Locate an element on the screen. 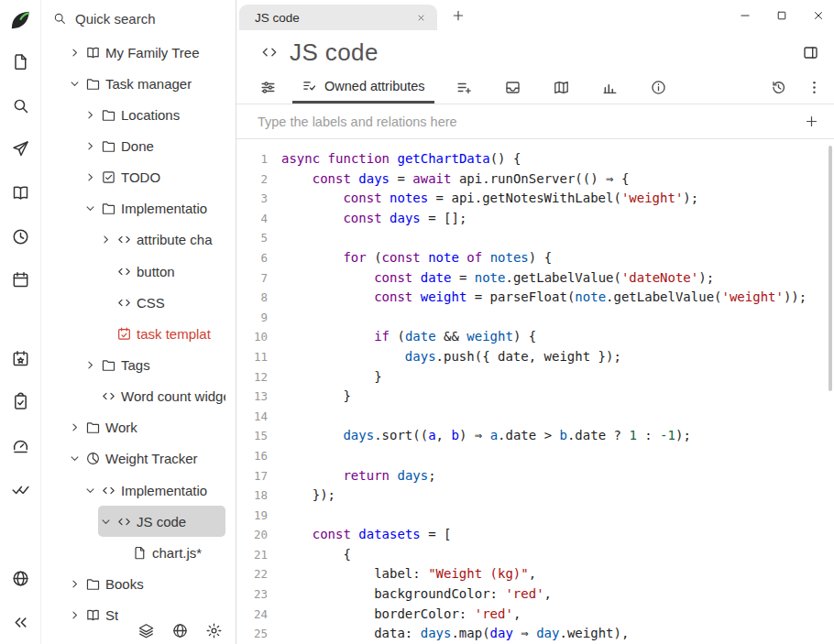 The height and width of the screenshot is (644, 834). line-number: 17 is located at coordinates (252, 476).